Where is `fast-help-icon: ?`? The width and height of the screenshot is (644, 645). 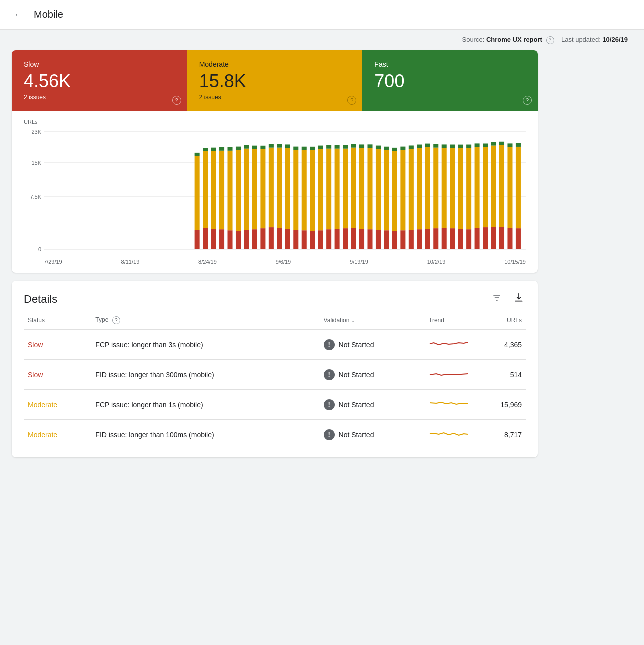
fast-help-icon: ? is located at coordinates (528, 100).